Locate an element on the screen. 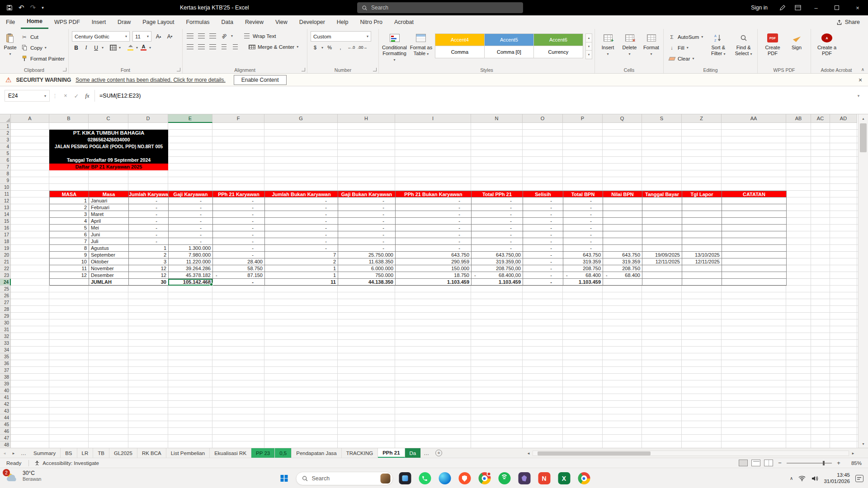 This screenshot has width=868, height=488. cell: 150.000 is located at coordinates (434, 268).